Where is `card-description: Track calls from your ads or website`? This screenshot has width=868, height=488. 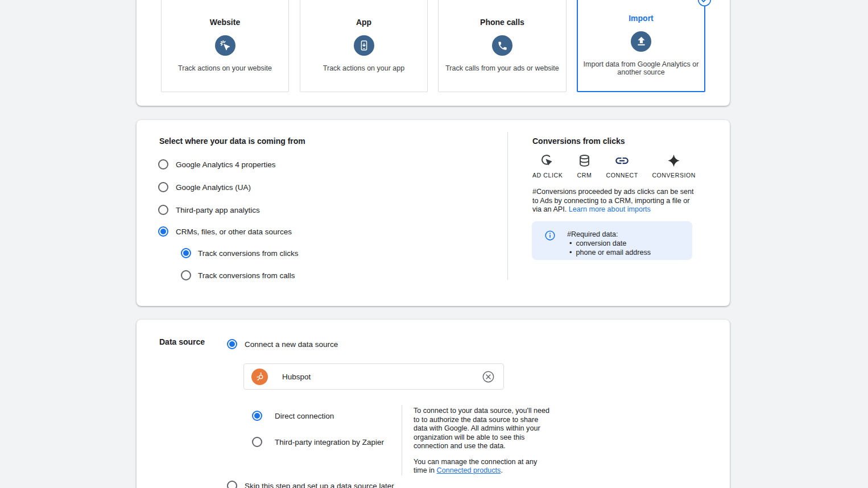
card-description: Track calls from your ads or website is located at coordinates (502, 68).